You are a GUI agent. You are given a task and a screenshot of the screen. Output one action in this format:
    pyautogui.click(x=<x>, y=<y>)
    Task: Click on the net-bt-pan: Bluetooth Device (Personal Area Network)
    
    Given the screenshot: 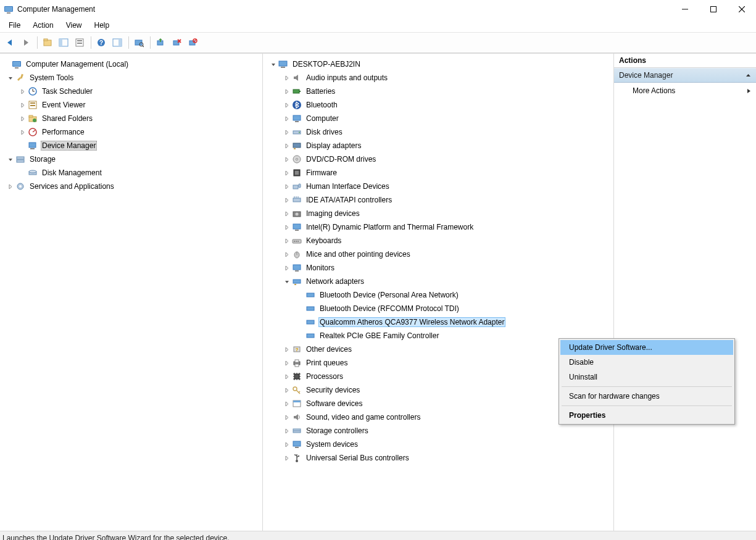 What is the action you would take?
    pyautogui.click(x=440, y=295)
    